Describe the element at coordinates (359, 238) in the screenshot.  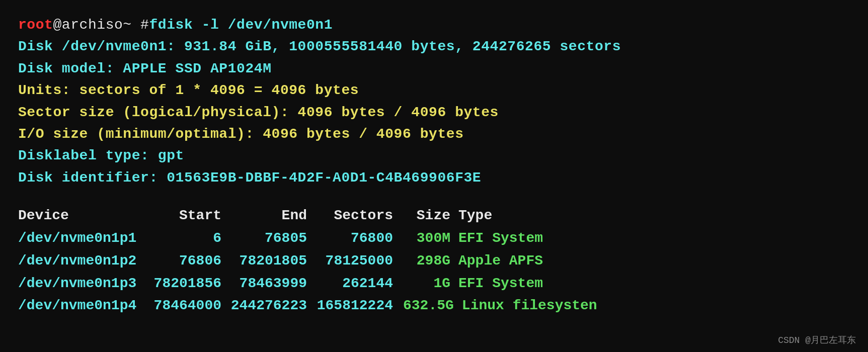
I see `row1-sectors: 76800` at that location.